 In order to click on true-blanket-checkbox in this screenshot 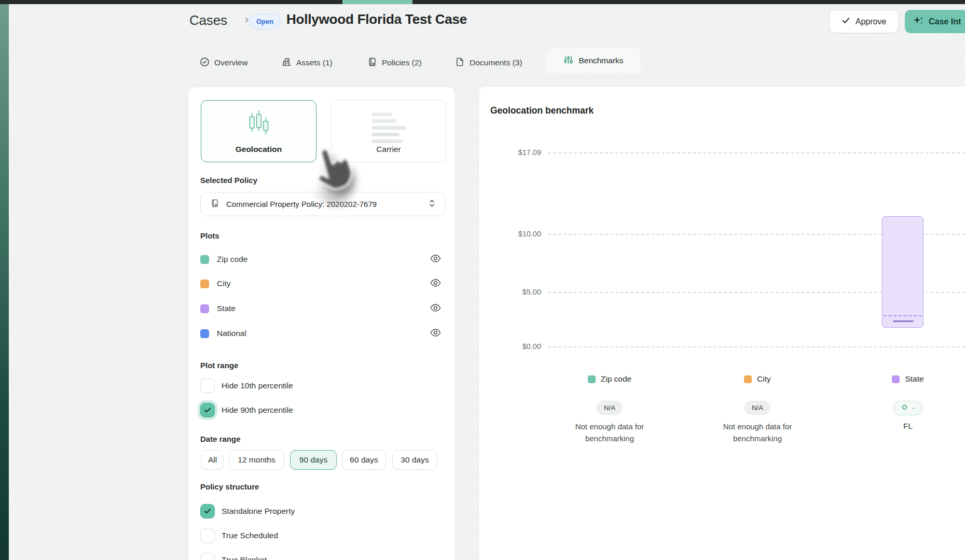, I will do `click(208, 556)`.